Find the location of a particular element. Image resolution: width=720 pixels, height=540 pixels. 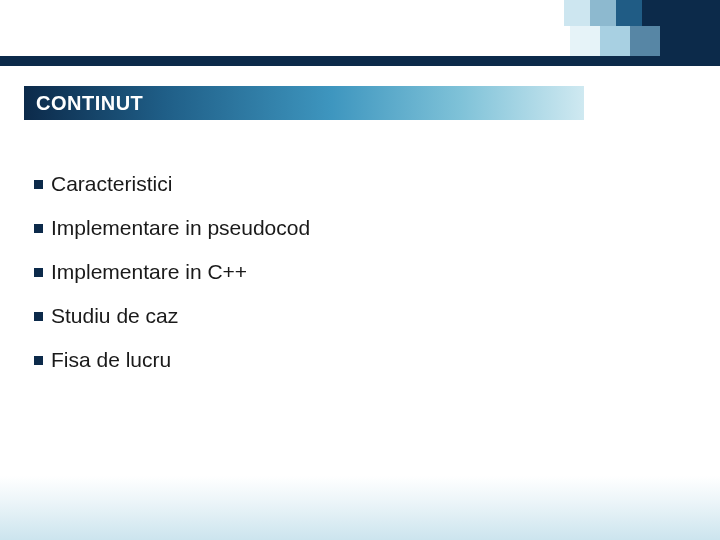

list-item-label: Caracteristici is located at coordinates (112, 184).